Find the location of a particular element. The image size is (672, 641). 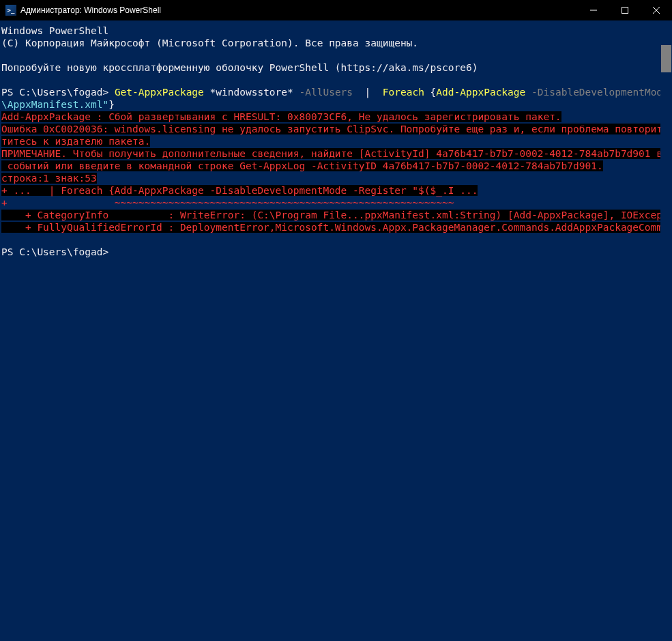

error-line-7: + CategoryInfo : WriteError: (C:\Program… is located at coordinates (337, 215).